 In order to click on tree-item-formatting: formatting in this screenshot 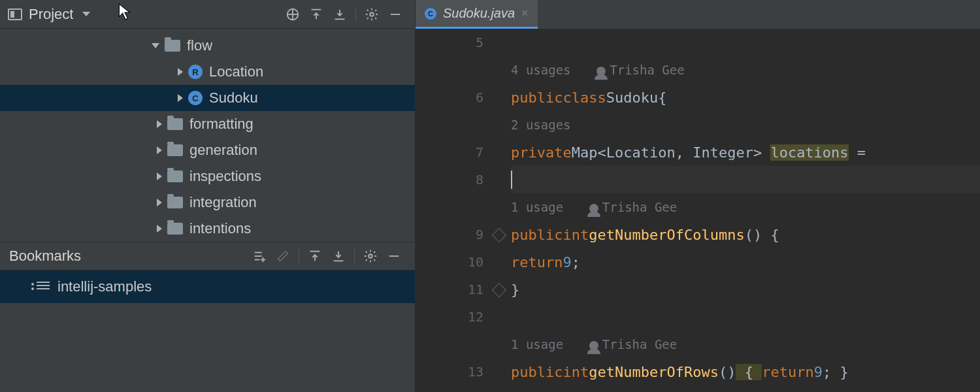, I will do `click(208, 124)`.